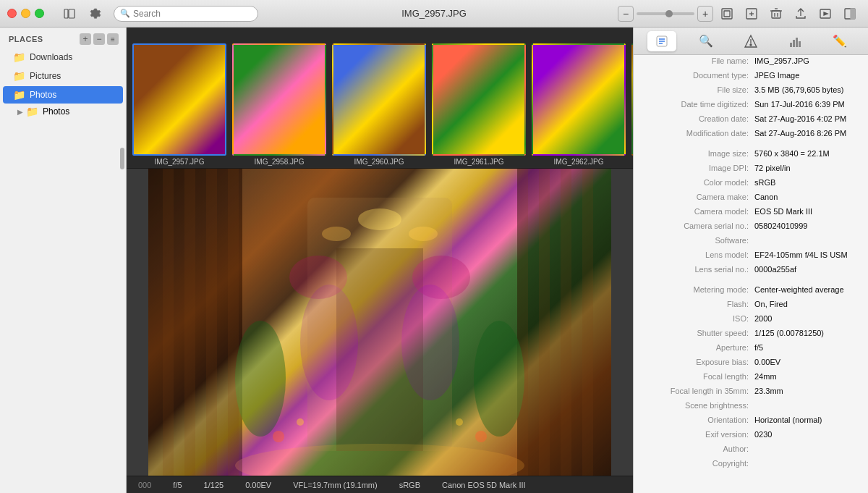 The width and height of the screenshot is (868, 493). I want to click on info-row: File name:IMG_2957.JPG, so click(751, 62).